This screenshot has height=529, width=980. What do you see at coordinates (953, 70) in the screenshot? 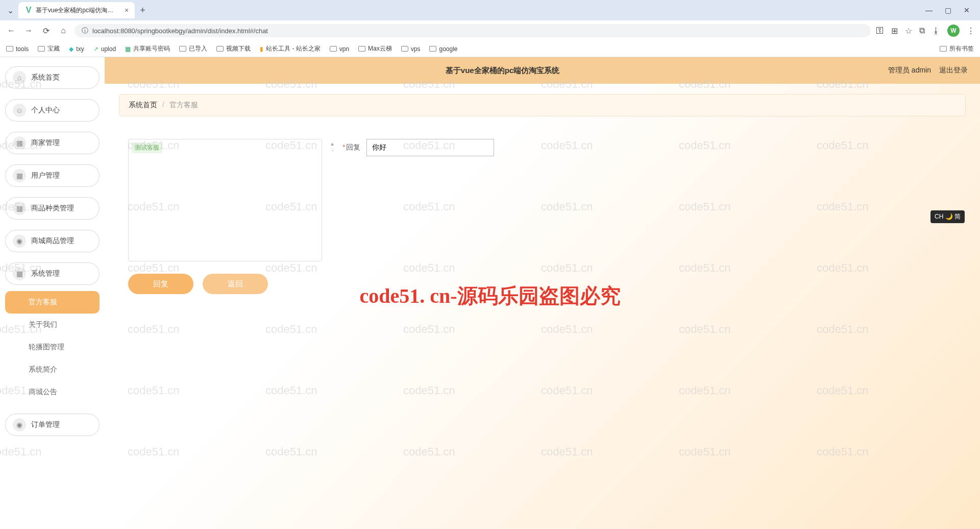
I see `logout-link: 退出登录` at bounding box center [953, 70].